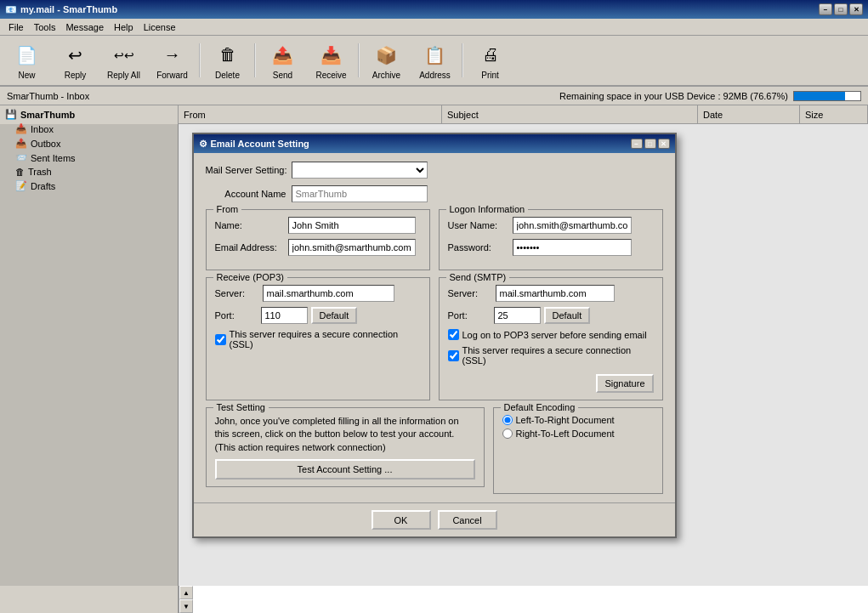 This screenshot has height=613, width=868. Describe the element at coordinates (318, 338) in the screenshot. I see `receive-section: Receive (POP3) Server: Port: Default` at that location.